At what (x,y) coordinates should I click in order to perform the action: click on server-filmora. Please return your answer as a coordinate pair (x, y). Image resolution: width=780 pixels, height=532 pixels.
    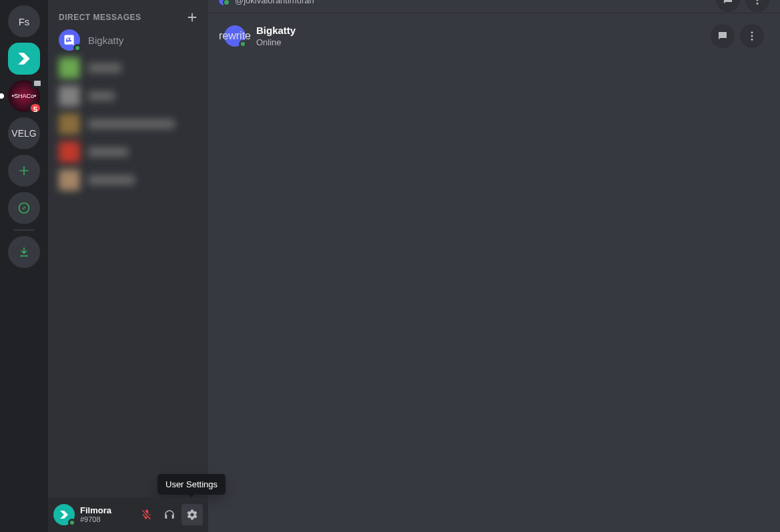
    Looking at the image, I should click on (24, 59).